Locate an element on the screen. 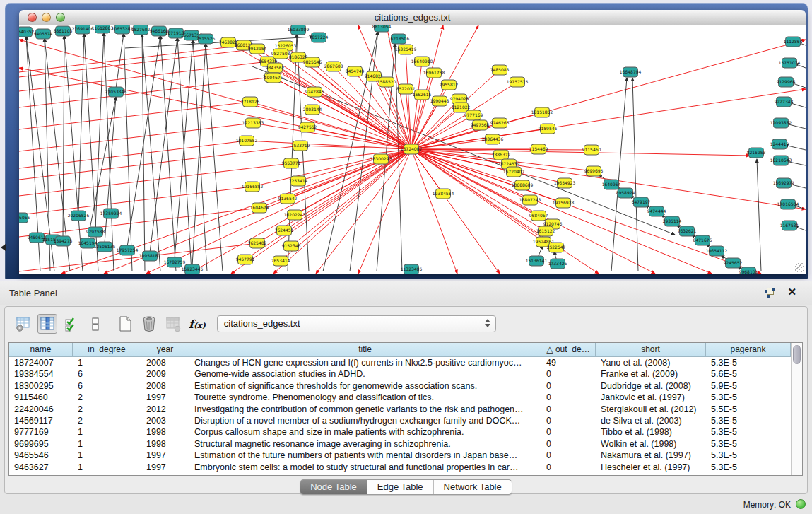 The image size is (812, 514). graph-node: 12505135 is located at coordinates (105, 247).